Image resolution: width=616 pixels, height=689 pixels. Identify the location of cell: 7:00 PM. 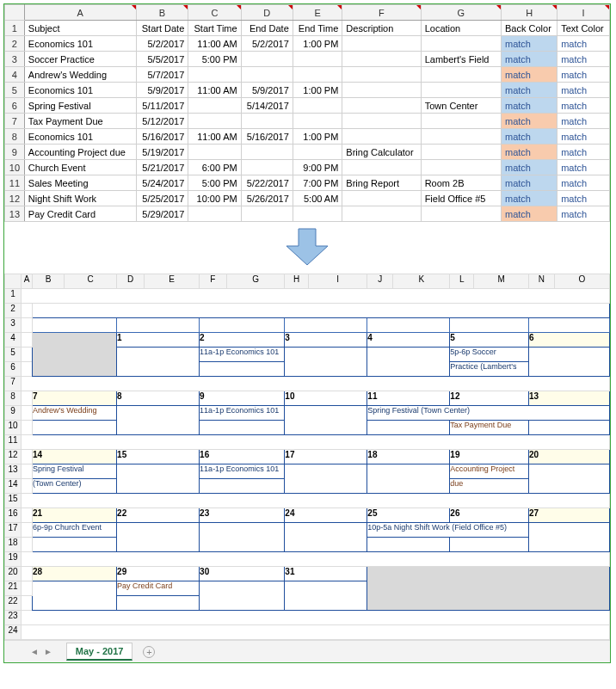
(317, 183).